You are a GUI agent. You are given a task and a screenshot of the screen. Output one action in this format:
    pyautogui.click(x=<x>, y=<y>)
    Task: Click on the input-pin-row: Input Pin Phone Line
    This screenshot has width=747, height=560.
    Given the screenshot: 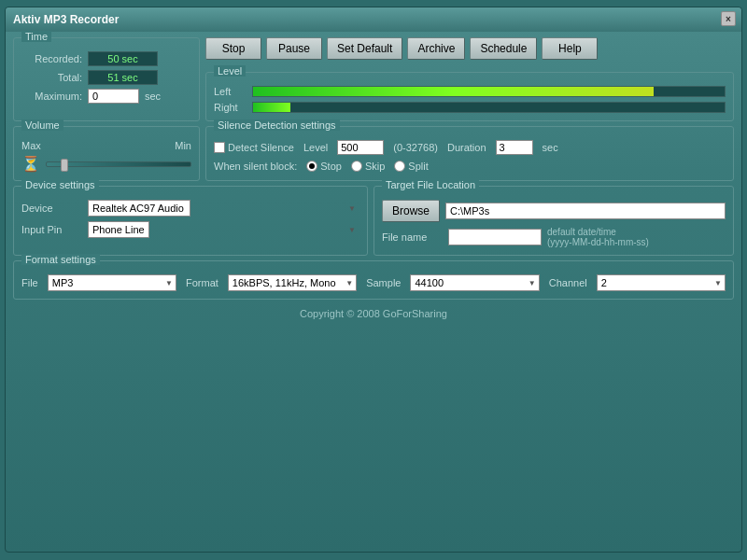 What is the action you would take?
    pyautogui.click(x=190, y=230)
    